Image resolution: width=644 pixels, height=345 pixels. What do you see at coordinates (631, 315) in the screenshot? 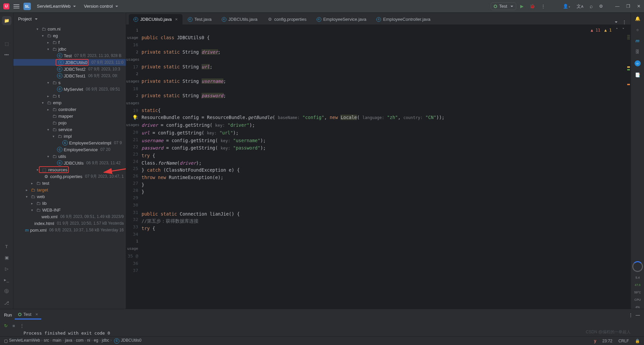
I see `run-panel-options-button: ⋮` at bounding box center [631, 315].